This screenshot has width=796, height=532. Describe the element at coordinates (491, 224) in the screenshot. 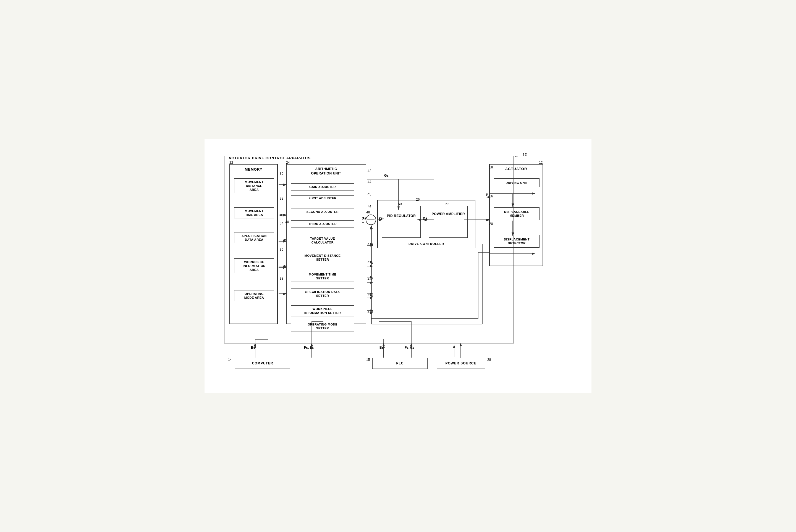

I see `ref-20: 20` at that location.